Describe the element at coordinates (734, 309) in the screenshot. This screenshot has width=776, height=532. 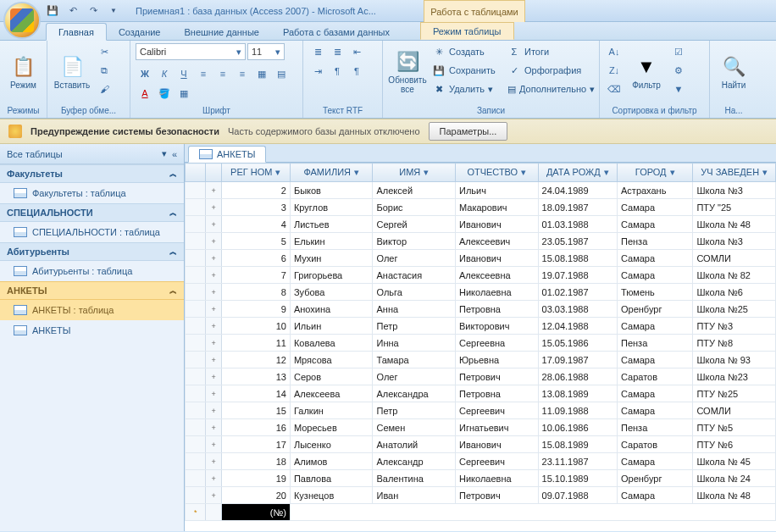
I see `cell: Школа №25` at that location.